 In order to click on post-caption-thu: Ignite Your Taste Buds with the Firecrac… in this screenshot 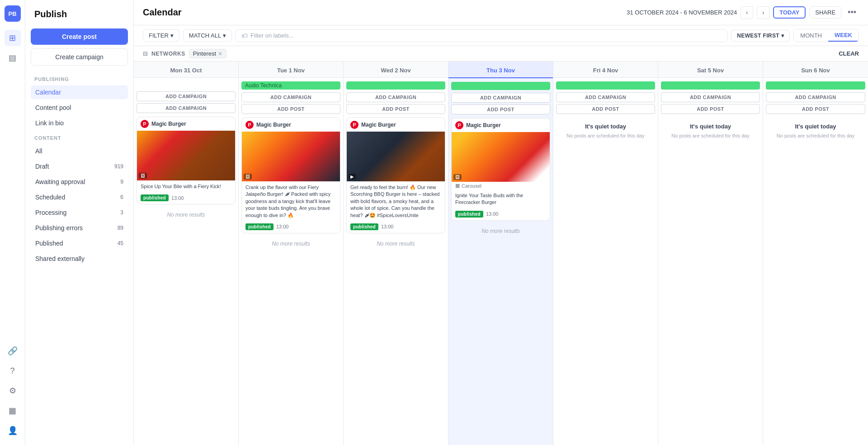, I will do `click(501, 199)`.